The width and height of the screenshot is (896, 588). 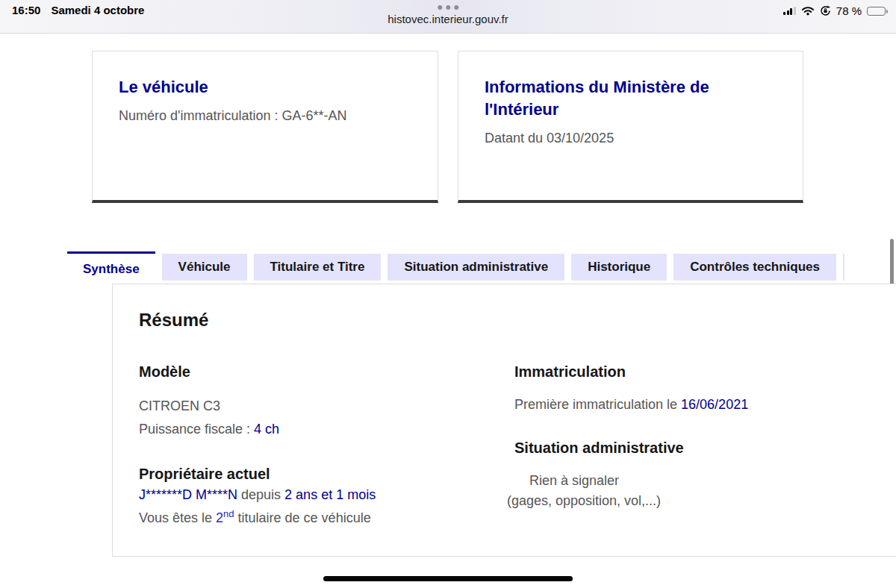 I want to click on first-registration-line: Première immatriculation le 16/06/2021, so click(x=696, y=404).